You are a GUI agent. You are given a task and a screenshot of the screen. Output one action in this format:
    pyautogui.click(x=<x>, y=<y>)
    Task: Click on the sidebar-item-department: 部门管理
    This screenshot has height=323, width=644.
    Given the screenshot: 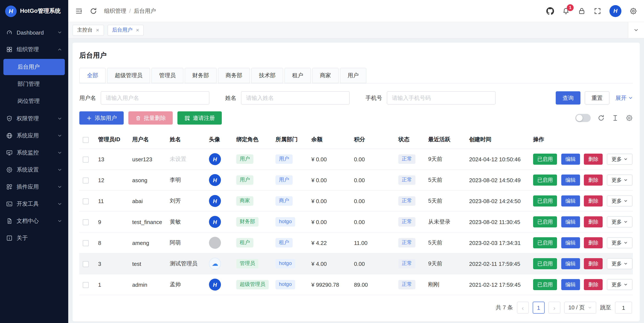 What is the action you would take?
    pyautogui.click(x=34, y=84)
    